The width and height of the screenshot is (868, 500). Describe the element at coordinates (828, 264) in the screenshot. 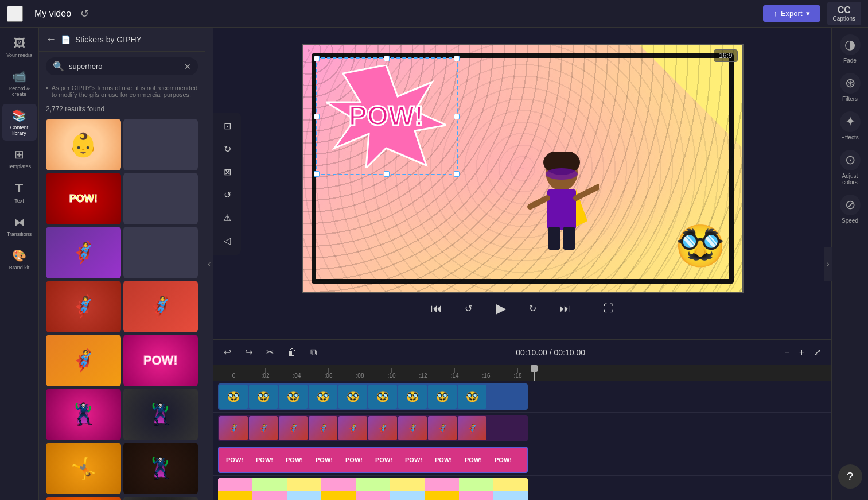

I see `right-sidebar-collapse: ›` at that location.